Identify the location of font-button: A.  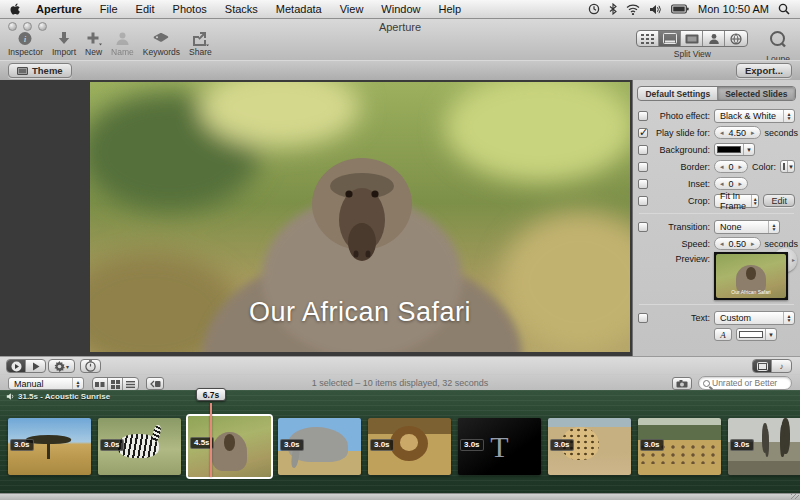
(723, 334).